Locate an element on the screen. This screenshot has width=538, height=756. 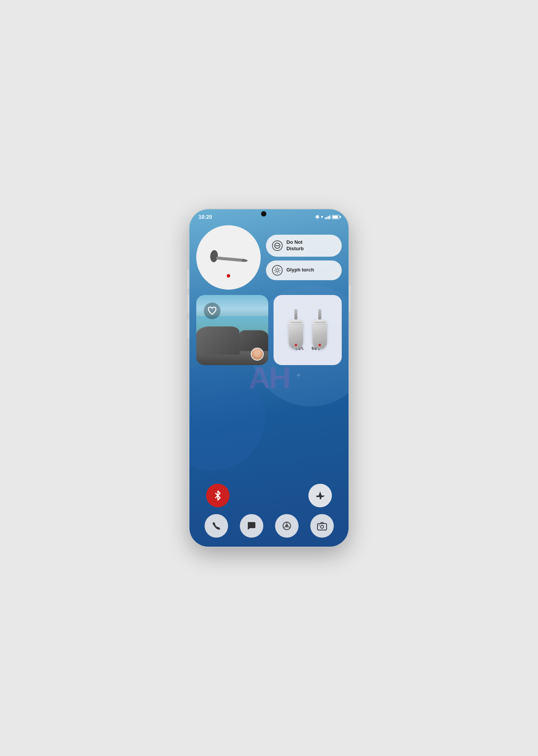
status-bar: 10:20 ✱ ▾ is located at coordinates (269, 215).